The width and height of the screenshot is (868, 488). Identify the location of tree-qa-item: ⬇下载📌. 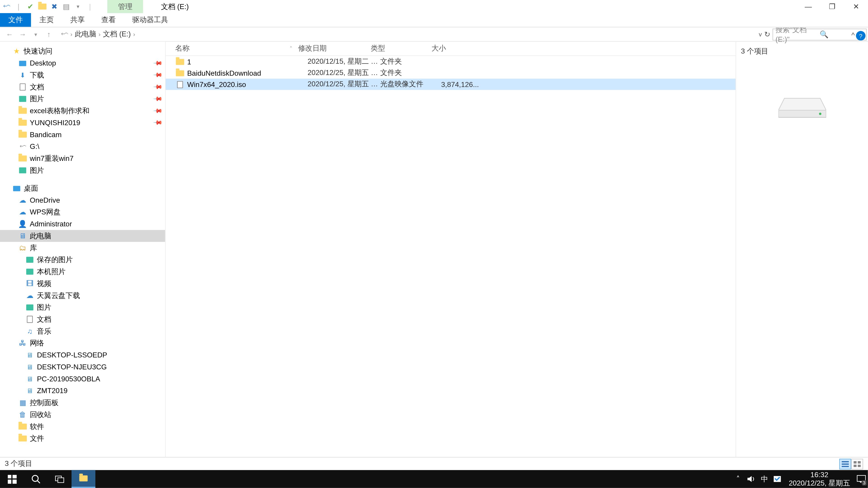
(83, 75).